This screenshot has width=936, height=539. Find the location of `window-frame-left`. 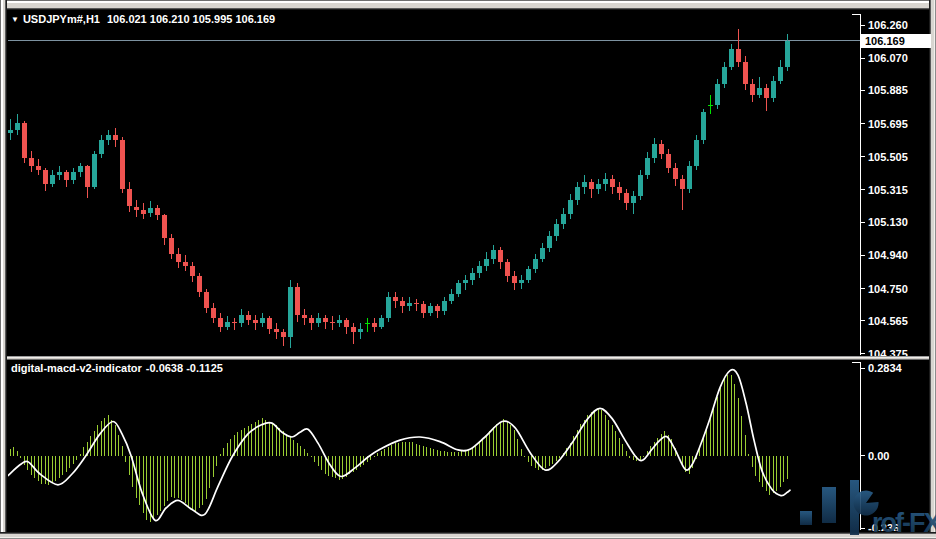

window-frame-left is located at coordinates (4, 270).